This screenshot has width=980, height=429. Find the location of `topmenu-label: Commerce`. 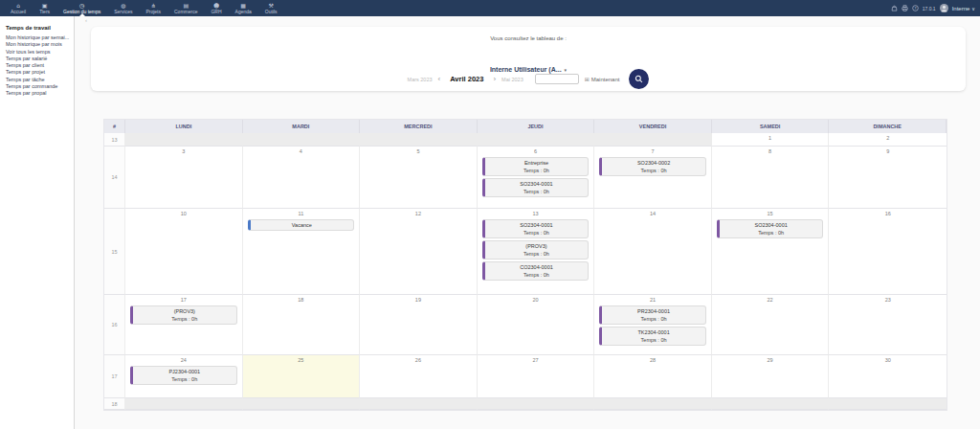

topmenu-label: Commerce is located at coordinates (186, 11).